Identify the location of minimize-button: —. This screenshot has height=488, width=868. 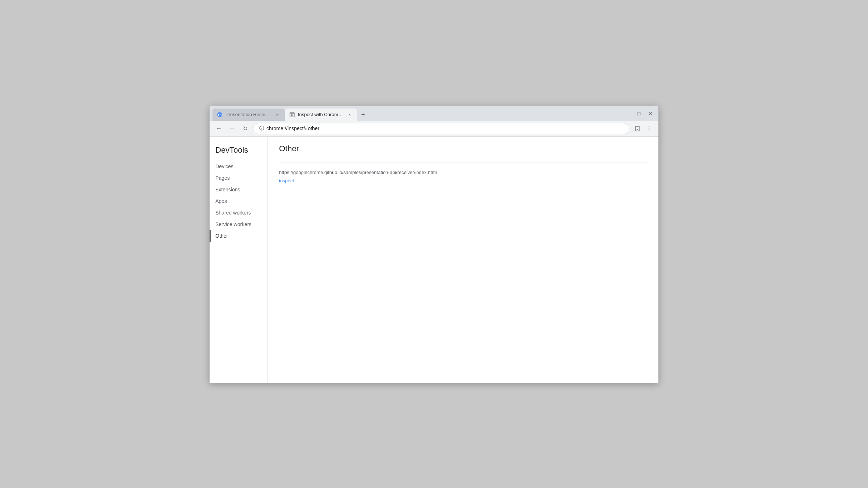
(627, 114).